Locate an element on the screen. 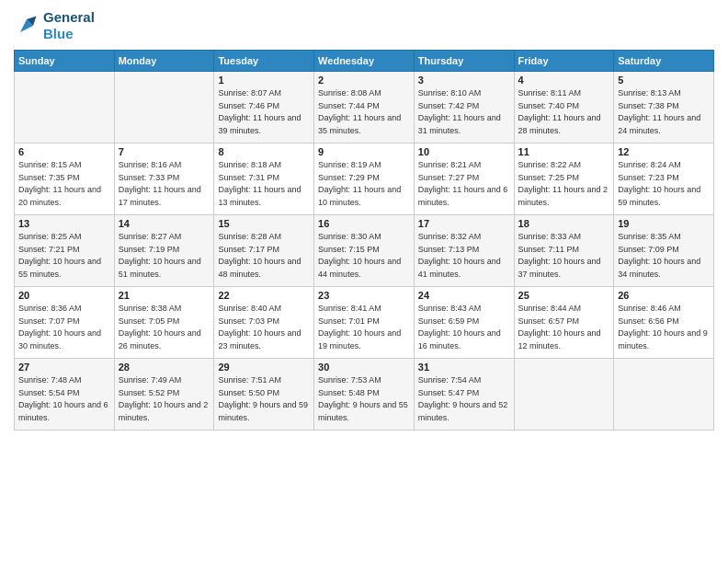 This screenshot has height=563, width=728. day-number: 22 is located at coordinates (264, 295).